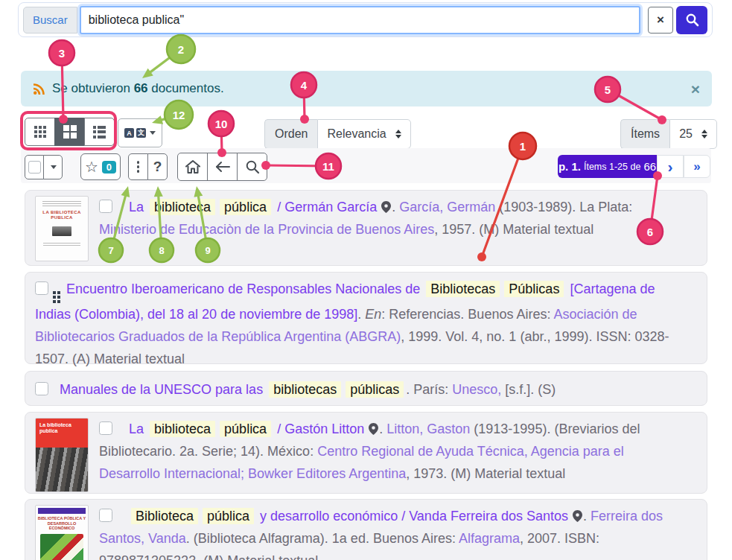  What do you see at coordinates (62, 54) in the screenshot?
I see `callout-number: 3` at bounding box center [62, 54].